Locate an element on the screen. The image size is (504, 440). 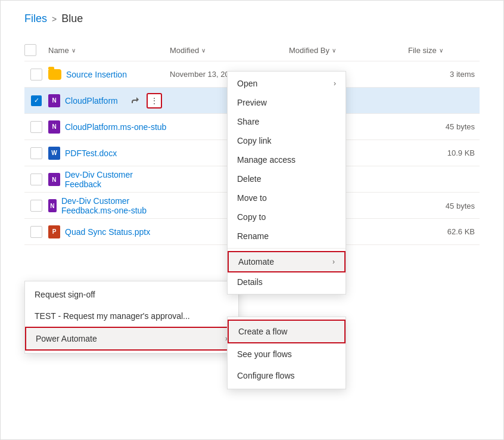
folder-icon is located at coordinates (55, 75).